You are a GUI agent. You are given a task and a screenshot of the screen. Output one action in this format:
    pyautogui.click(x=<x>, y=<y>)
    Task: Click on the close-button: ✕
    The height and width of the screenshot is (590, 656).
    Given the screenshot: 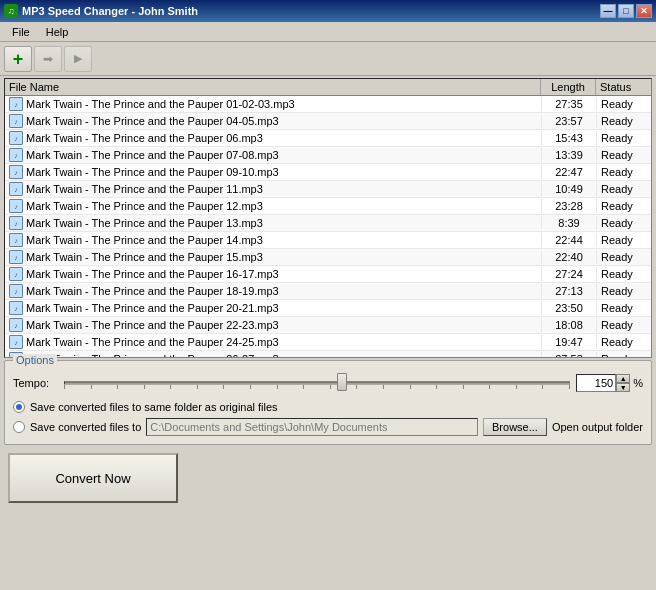 What is the action you would take?
    pyautogui.click(x=644, y=11)
    